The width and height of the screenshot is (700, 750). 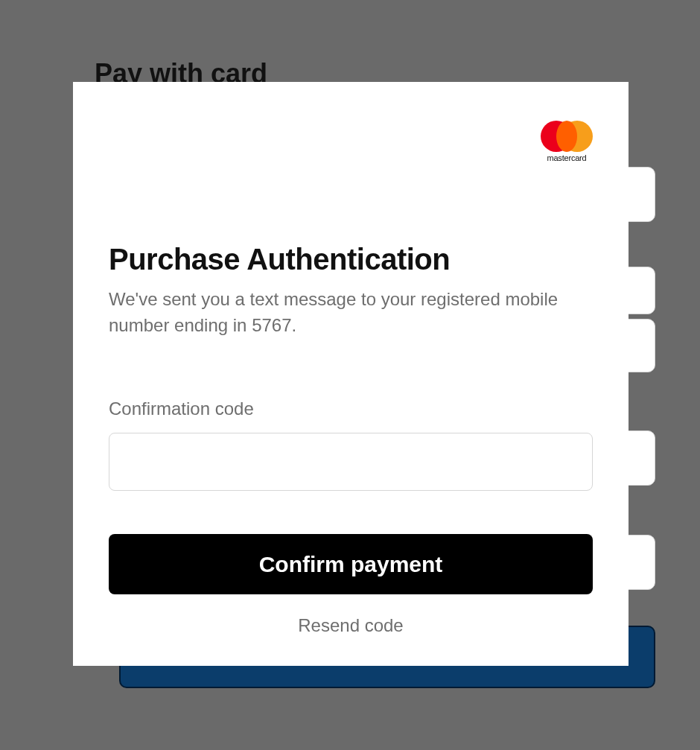 I want to click on resend-code-button: Resend code, so click(x=351, y=626).